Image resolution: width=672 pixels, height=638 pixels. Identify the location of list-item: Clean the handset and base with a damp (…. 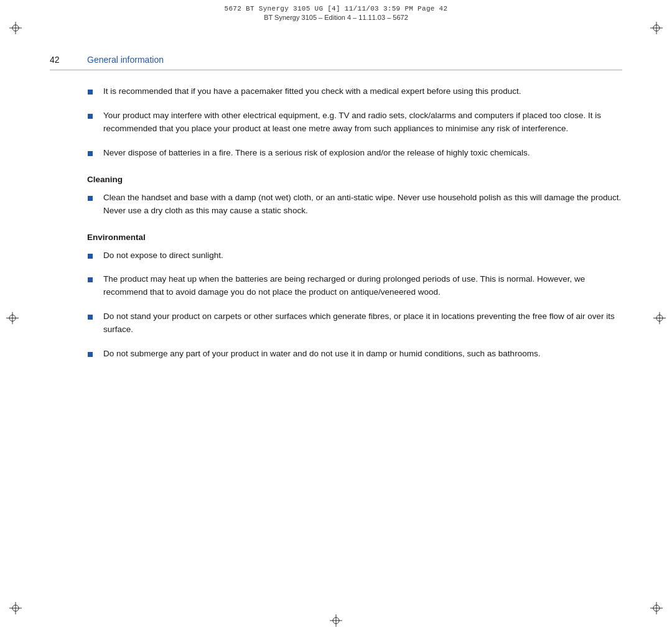
(355, 205).